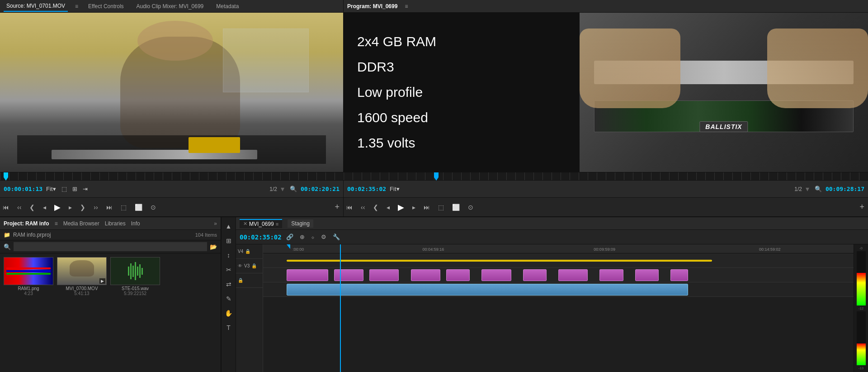  Describe the element at coordinates (110, 247) in the screenshot. I see `search-input` at that location.